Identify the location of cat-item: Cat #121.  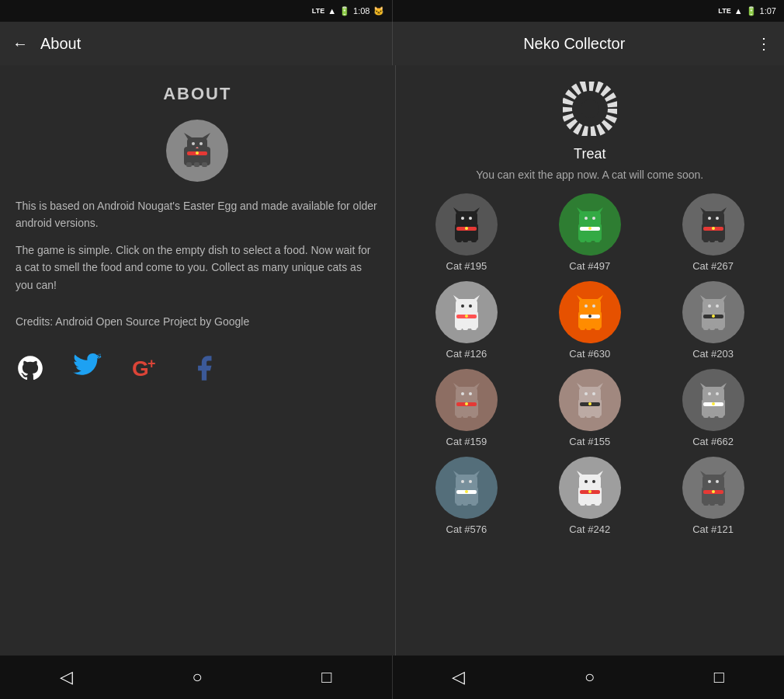
(713, 496).